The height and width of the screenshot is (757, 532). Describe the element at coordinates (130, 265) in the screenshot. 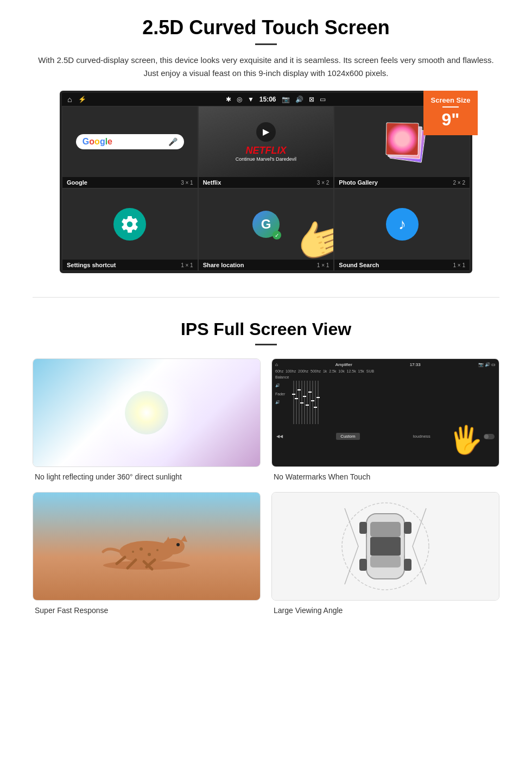

I see `settings-label-row: Settings shortcut 1 × 1` at that location.